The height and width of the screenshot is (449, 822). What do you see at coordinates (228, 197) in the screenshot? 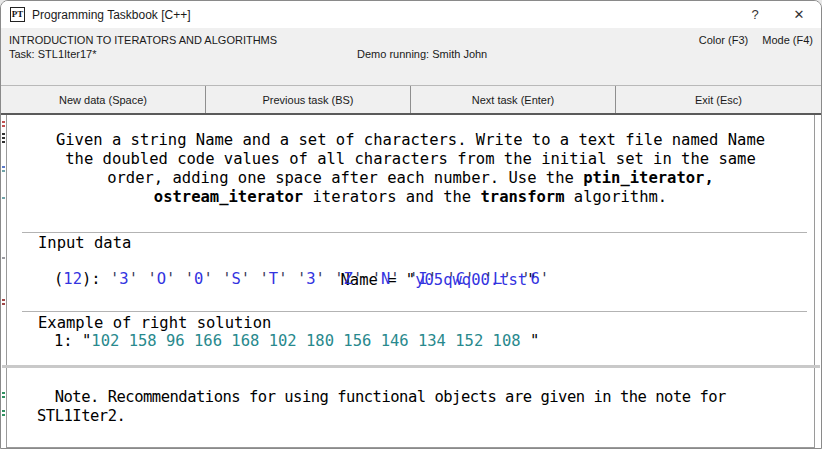
I see `description-segment: ostream_iterator` at bounding box center [228, 197].